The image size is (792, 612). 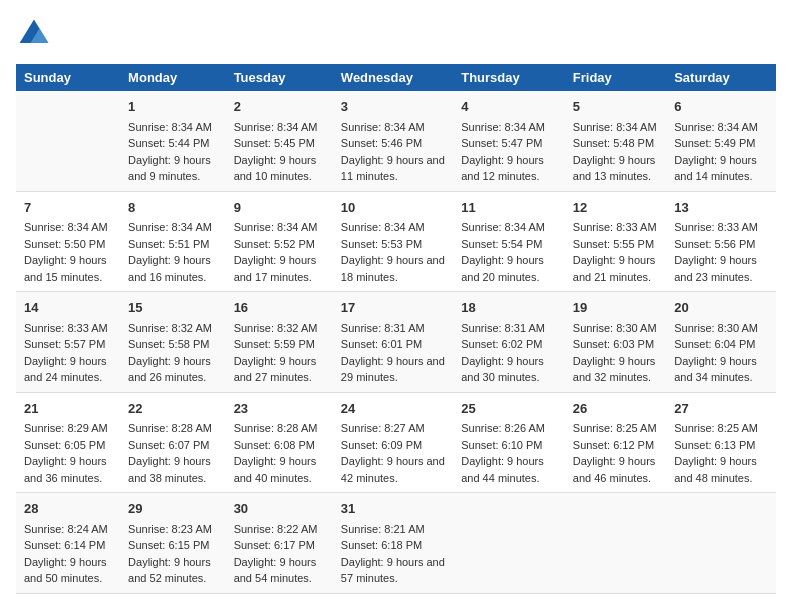 What do you see at coordinates (721, 353) in the screenshot?
I see `cell-content: Sunrise: 8:30 AMSunset: 6:04 PMDaylight:…` at bounding box center [721, 353].